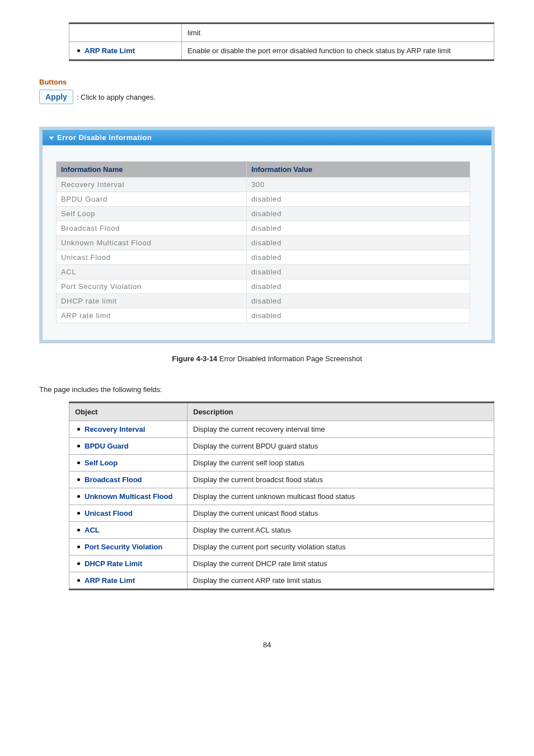 This screenshot has height=756, width=534. Describe the element at coordinates (152, 228) in the screenshot. I see `info-cell-name: Broadcast Flood` at that location.